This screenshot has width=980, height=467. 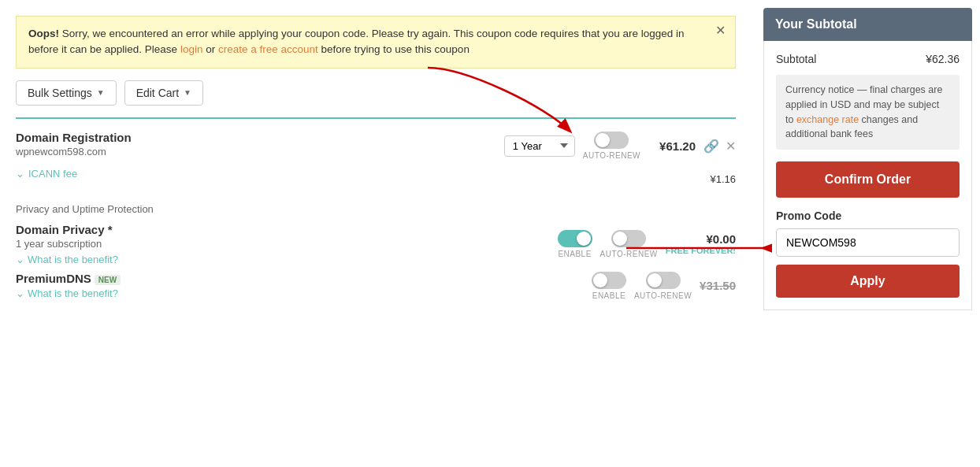 What do you see at coordinates (711, 146) in the screenshot?
I see `domain-link-icon: 🔗` at bounding box center [711, 146].